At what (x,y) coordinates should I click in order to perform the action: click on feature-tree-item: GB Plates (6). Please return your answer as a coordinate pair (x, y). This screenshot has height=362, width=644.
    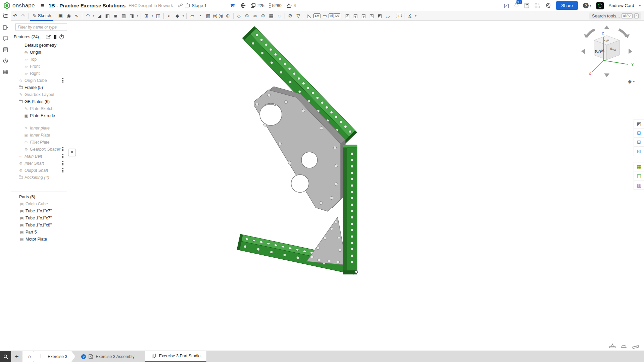
    Looking at the image, I should click on (39, 101).